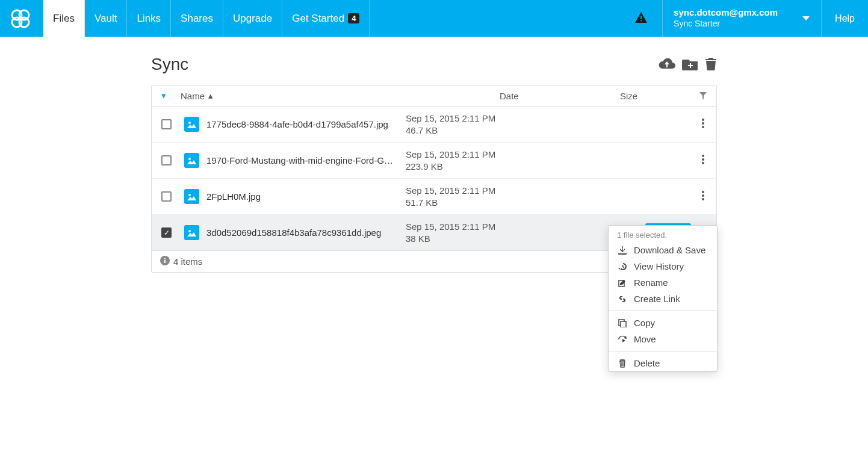  What do you see at coordinates (663, 298) in the screenshot?
I see `menu-create-link: Create Link` at bounding box center [663, 298].